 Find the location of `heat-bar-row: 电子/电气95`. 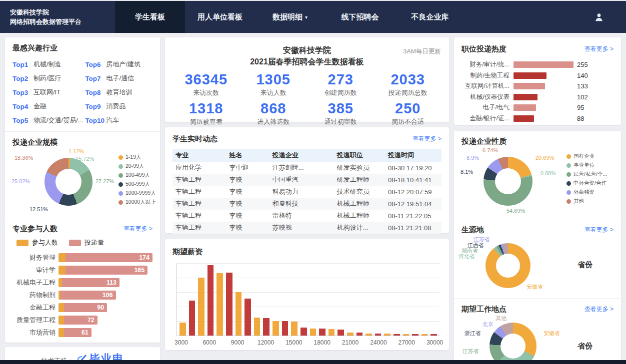

heat-bar-row: 电子/电气95 is located at coordinates (538, 108).